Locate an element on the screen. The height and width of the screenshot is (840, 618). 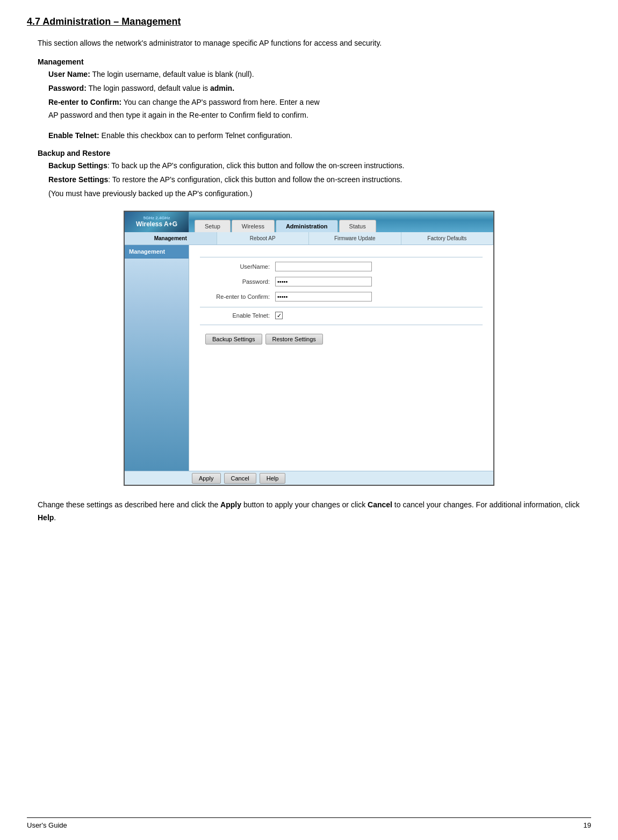
ap-content-area: UserName: Password: Re-enter to Confirm:… is located at coordinates (341, 358).